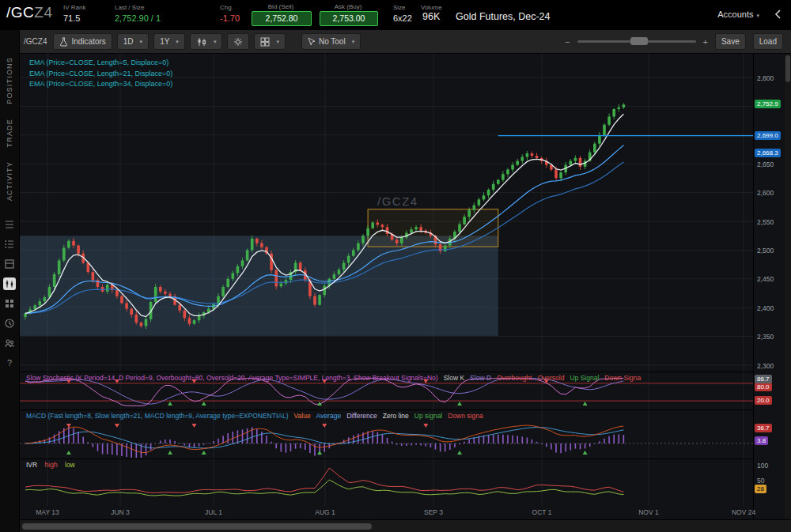 The image size is (791, 532). What do you see at coordinates (551, 378) in the screenshot?
I see `study-legend-item: Oversold` at bounding box center [551, 378].